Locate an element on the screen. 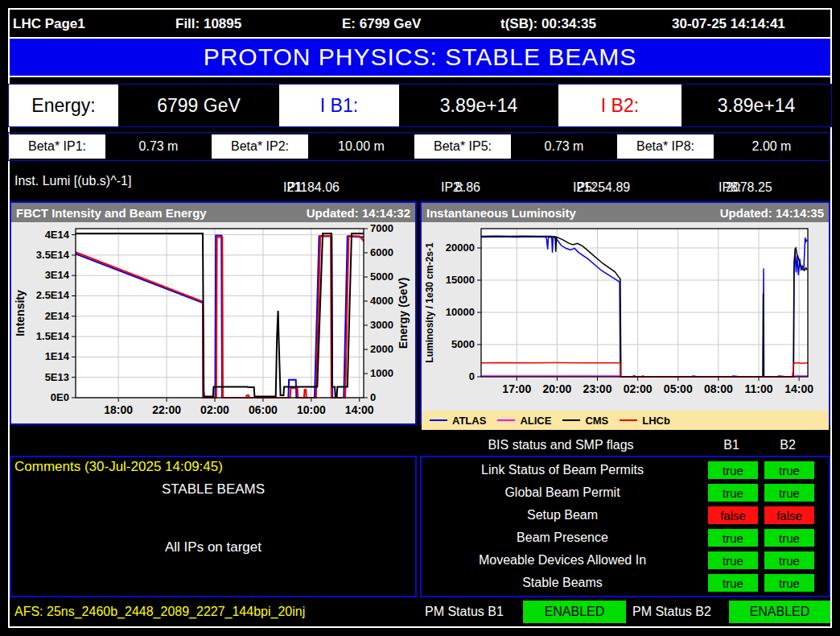 The height and width of the screenshot is (636, 840). svg-text: 2.5E14 is located at coordinates (53, 295).